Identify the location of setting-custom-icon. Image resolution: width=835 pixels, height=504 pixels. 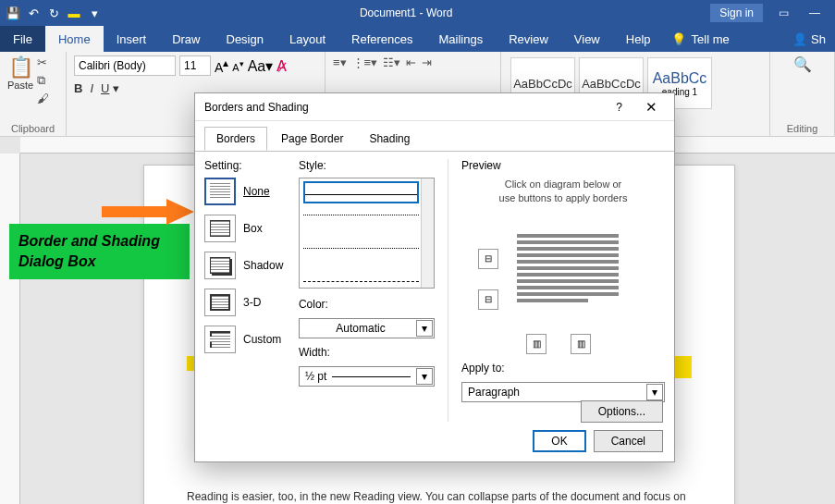
(220, 339).